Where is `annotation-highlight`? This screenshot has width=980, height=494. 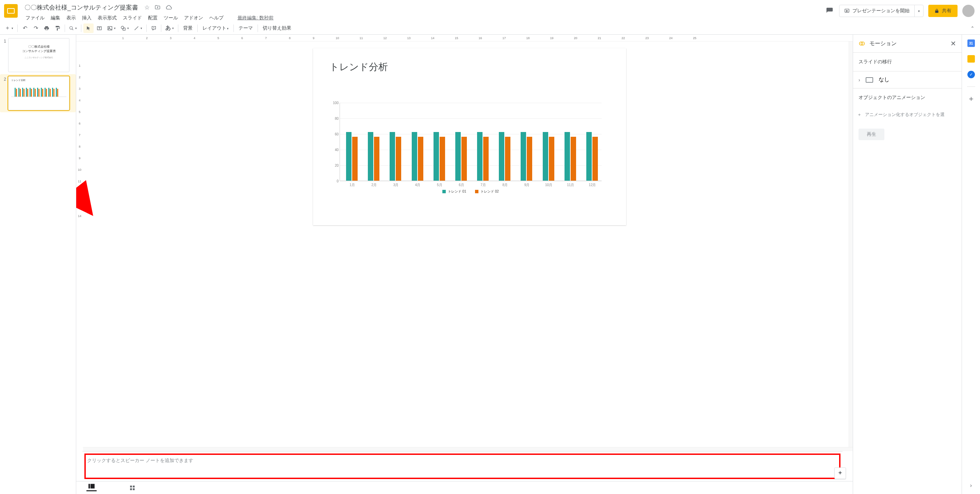 annotation-highlight is located at coordinates (463, 466).